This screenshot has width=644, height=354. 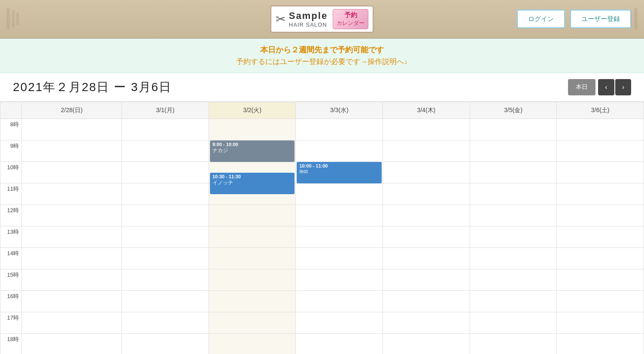 I want to click on time-label-3: 11時, so click(x=11, y=194).